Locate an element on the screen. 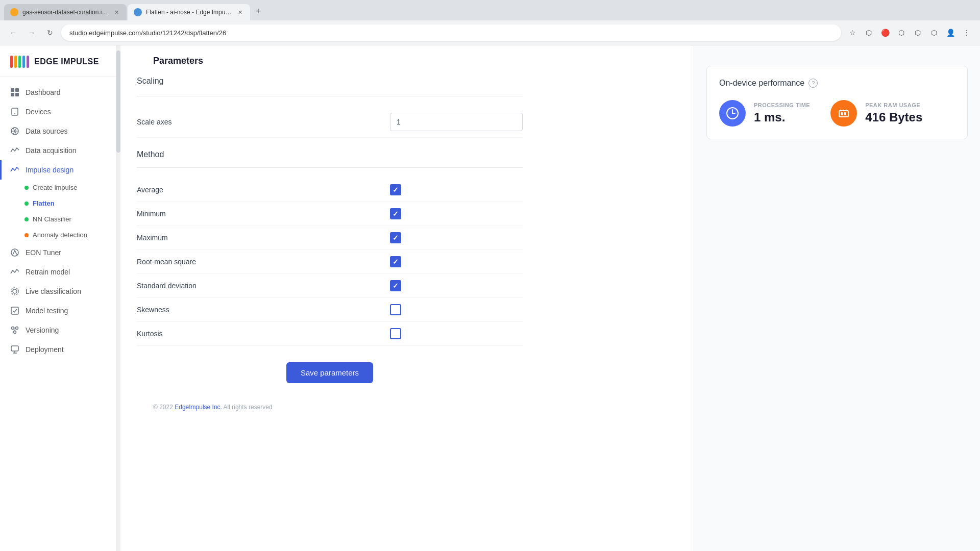  sidebar-item-deployment: Deployment is located at coordinates (58, 349).